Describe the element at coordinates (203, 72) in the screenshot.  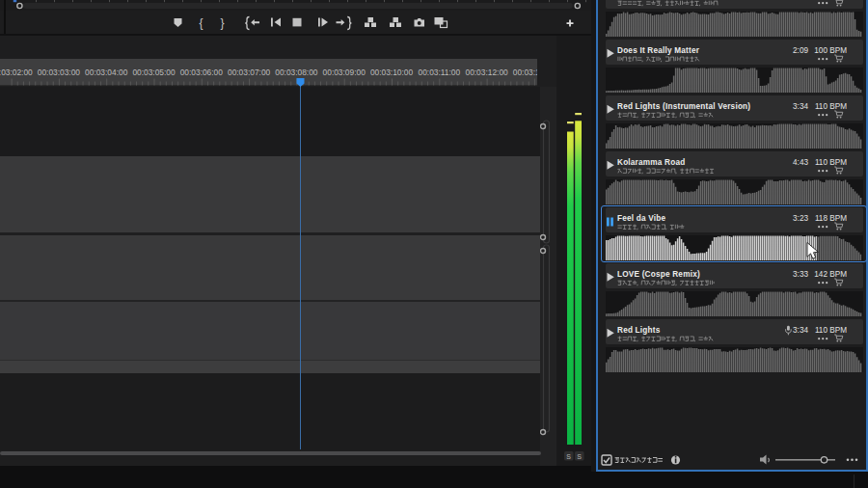
I see `svg-text: 00:03:06:00` at that location.